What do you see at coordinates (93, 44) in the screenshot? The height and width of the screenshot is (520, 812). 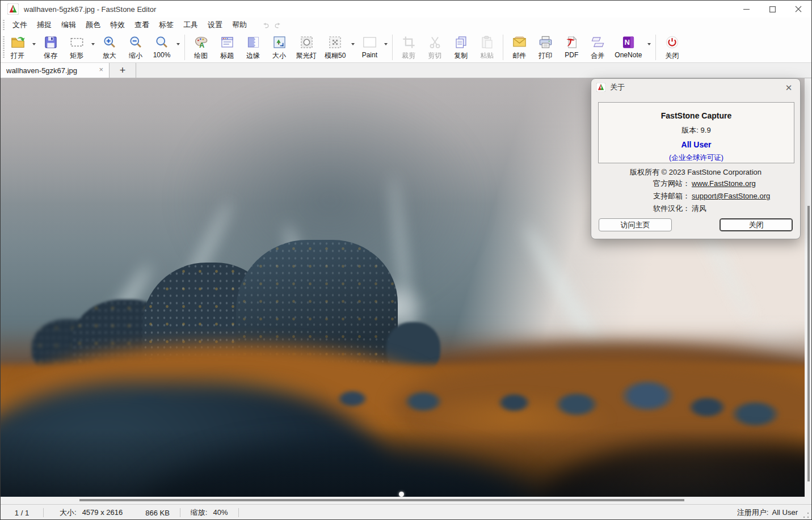 I see `rectangle-dropdown-caret` at bounding box center [93, 44].